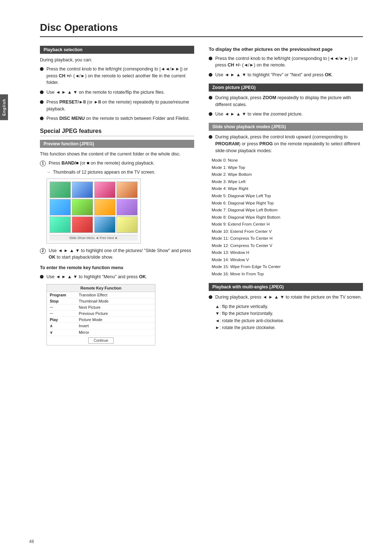 Image resolution: width=392 pixels, height=555 pixels. What do you see at coordinates (289, 328) in the screenshot?
I see `sub-bullet: ►: rotate the picture clockwise.` at bounding box center [289, 328].